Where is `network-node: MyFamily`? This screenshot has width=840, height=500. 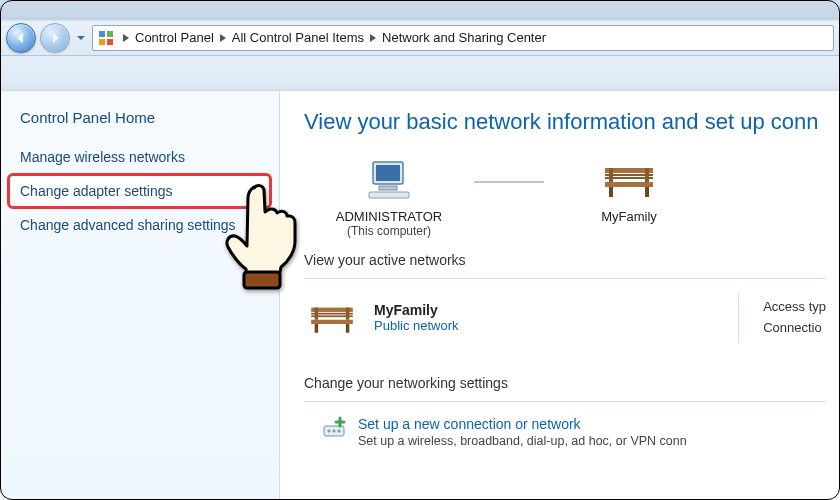
network-node: MyFamily is located at coordinates (629, 188).